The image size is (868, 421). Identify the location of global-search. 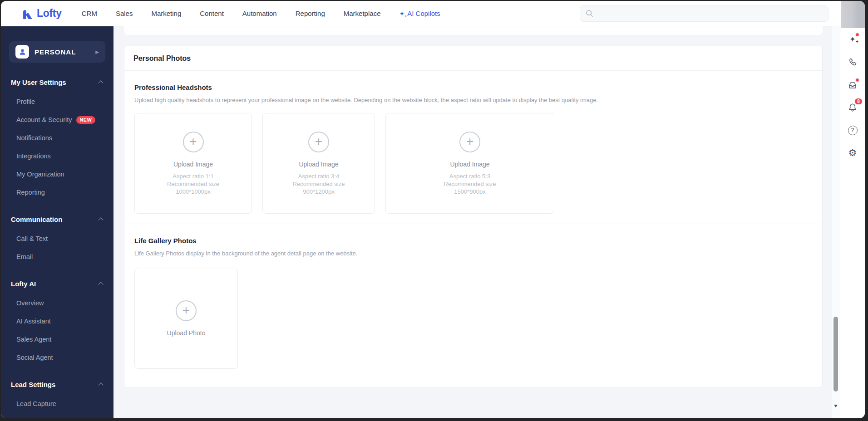
(704, 14).